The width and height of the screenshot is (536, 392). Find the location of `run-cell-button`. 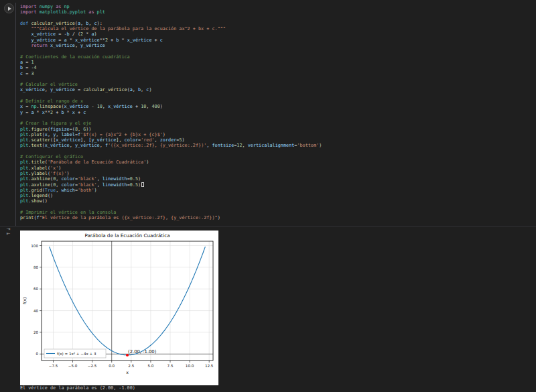

run-cell-button is located at coordinates (9, 8).